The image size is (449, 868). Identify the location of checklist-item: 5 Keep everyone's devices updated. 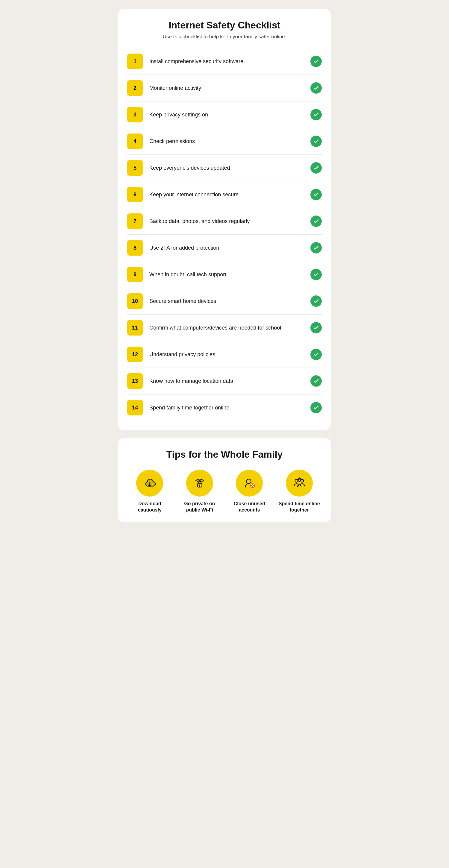
(224, 168).